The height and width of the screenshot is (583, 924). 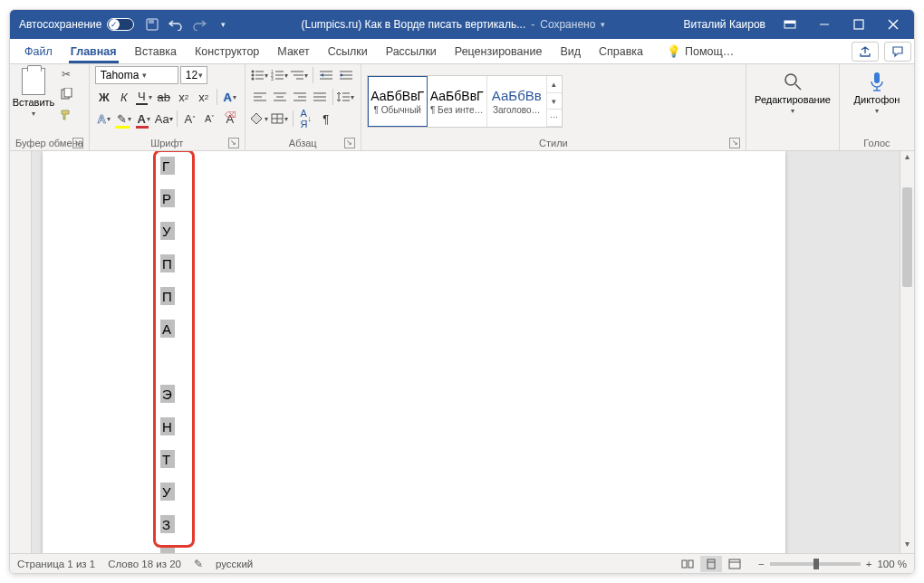 What do you see at coordinates (145, 564) in the screenshot?
I see `status-words: Слово 18 из 20` at bounding box center [145, 564].